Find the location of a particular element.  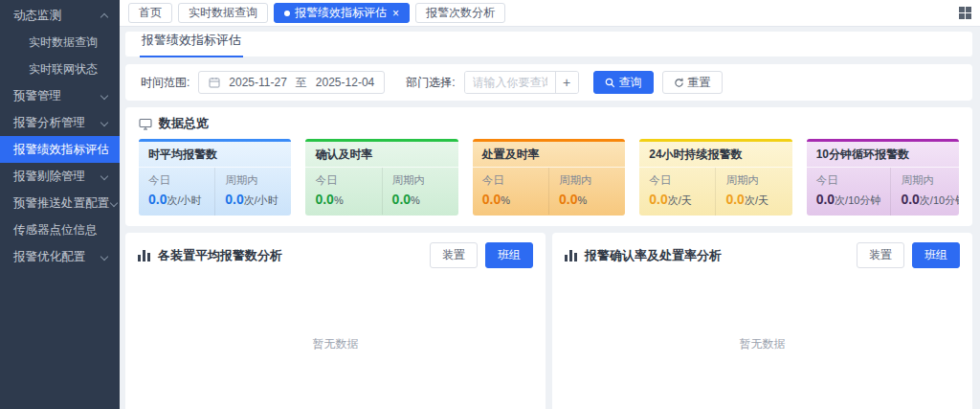

sidebar-item-label: 报警优化配置 is located at coordinates (50, 257).